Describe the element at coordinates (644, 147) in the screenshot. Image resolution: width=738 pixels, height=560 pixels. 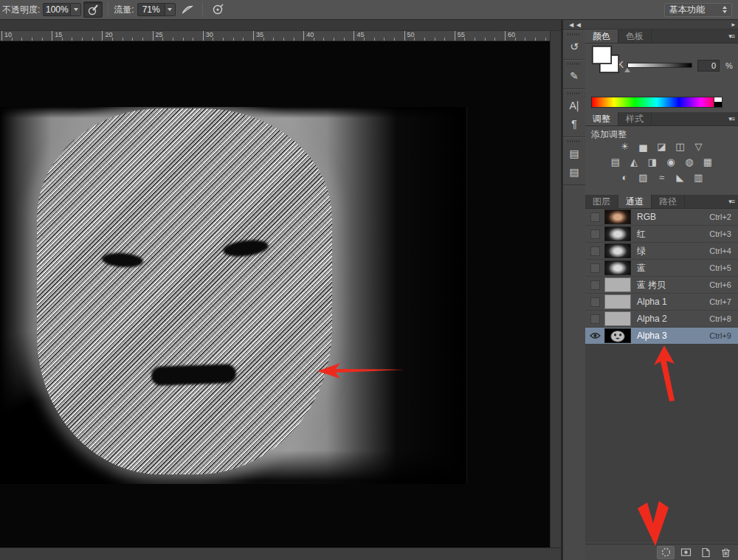
I see `levels-icon: ▅` at that location.